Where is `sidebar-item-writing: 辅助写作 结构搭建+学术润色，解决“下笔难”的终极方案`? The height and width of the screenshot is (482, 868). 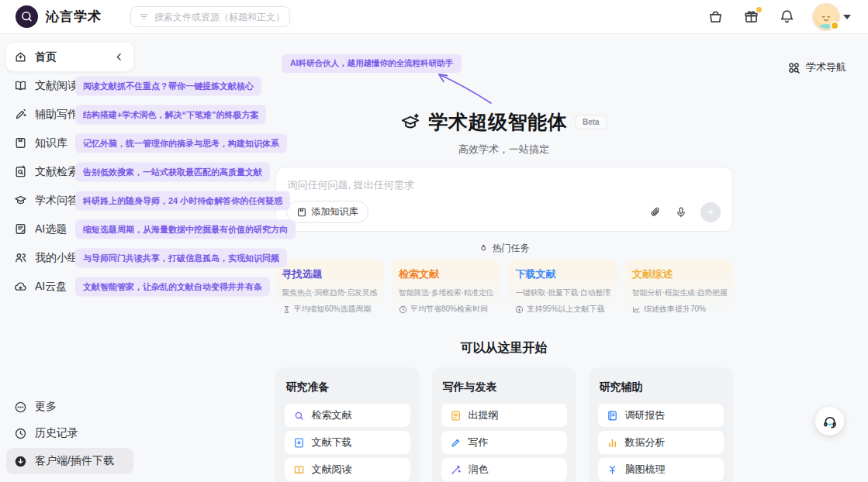 sidebar-item-writing: 辅助写作 结构搭建+学术润色，解决“下笔难”的终极方案 is located at coordinates (70, 115).